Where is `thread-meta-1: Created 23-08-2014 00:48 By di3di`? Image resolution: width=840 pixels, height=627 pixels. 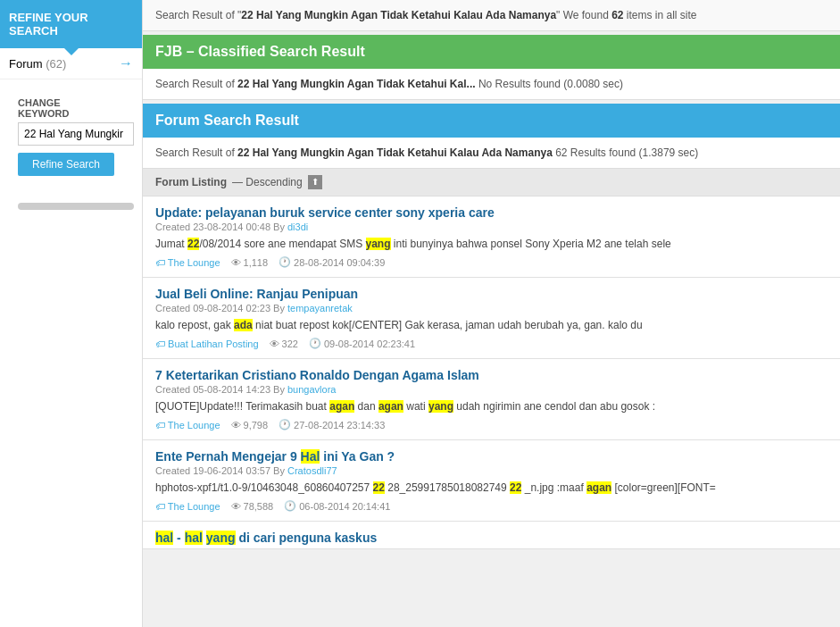 thread-meta-1: Created 23-08-2014 00:48 By di3di is located at coordinates (491, 227).